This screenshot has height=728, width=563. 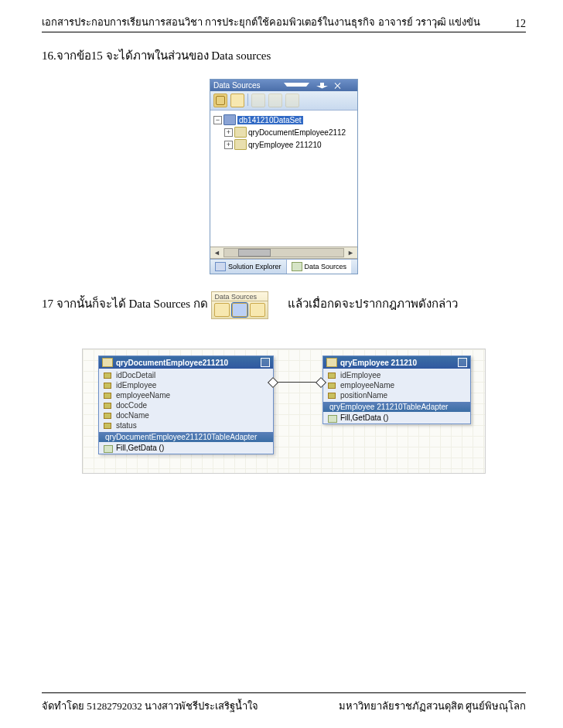 What do you see at coordinates (248, 267) in the screenshot?
I see `tab-solution-explorer: Solution Explorer` at bounding box center [248, 267].